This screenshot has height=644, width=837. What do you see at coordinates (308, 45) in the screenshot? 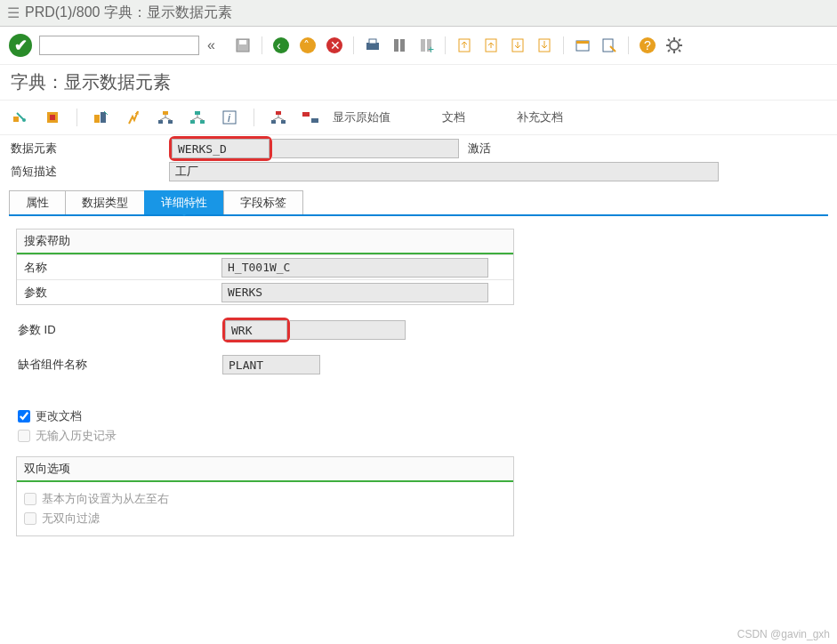
I see `up-icon: ˄` at bounding box center [308, 45].